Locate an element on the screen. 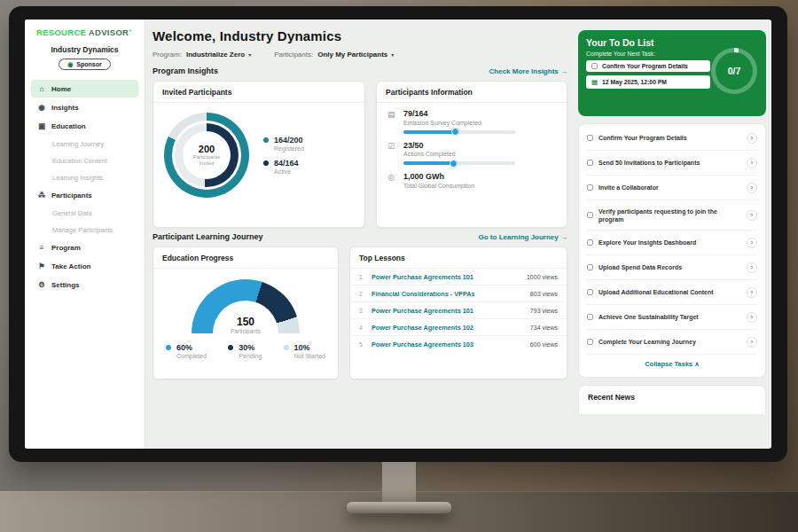  sidebar-item-manage-participants: Manage Participants is located at coordinates (85, 230).